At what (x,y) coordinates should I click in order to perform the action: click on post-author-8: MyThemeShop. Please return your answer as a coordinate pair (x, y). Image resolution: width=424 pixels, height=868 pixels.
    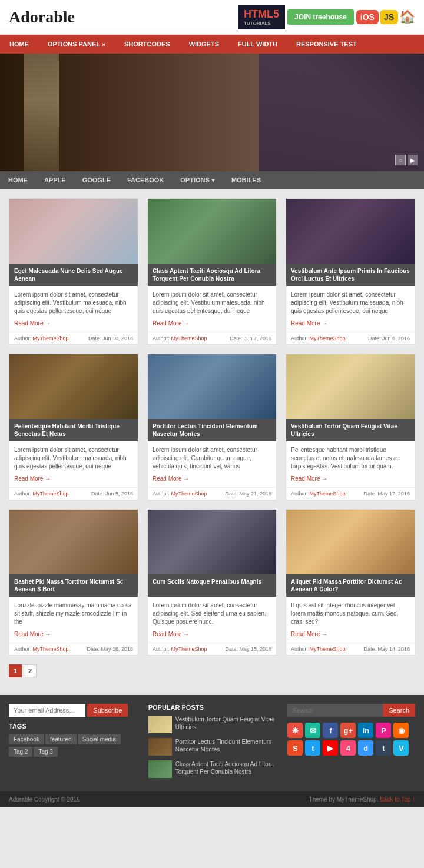
    Looking at the image, I should click on (327, 649).